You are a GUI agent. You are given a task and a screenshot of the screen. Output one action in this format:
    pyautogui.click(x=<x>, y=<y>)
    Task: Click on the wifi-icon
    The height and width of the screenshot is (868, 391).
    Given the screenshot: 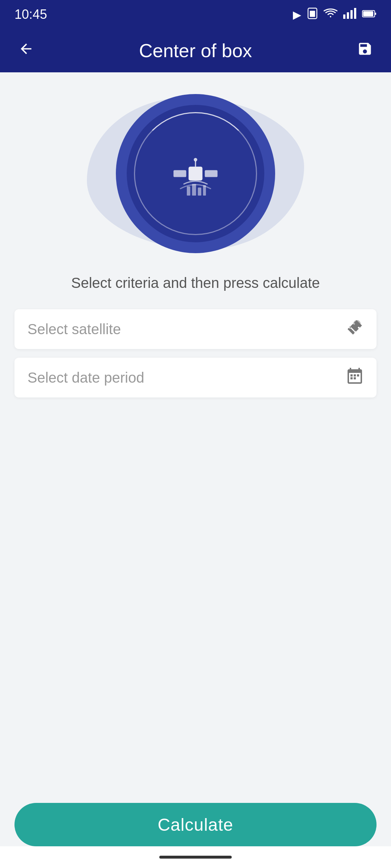 What is the action you would take?
    pyautogui.click(x=331, y=14)
    